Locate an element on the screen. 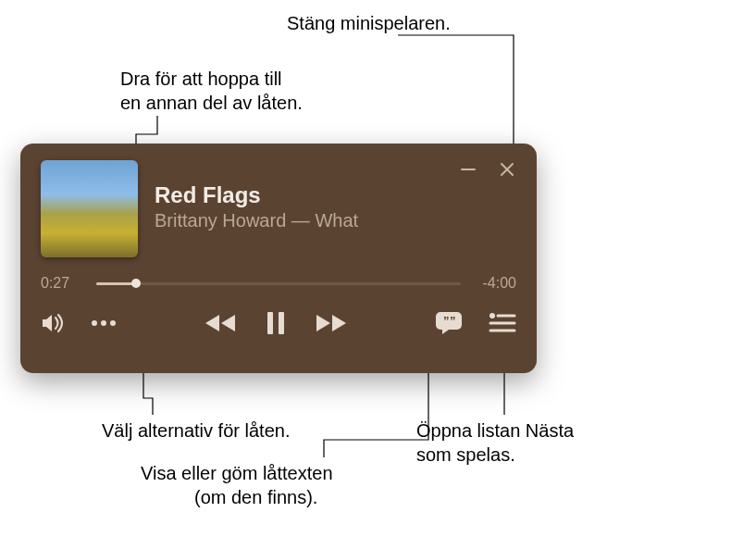 The height and width of the screenshot is (537, 756). close-icon is located at coordinates (507, 171).